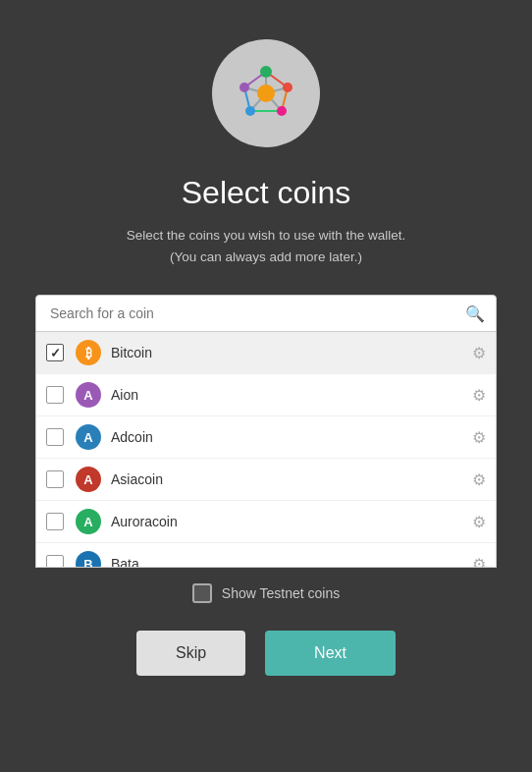 Image resolution: width=532 pixels, height=772 pixels. What do you see at coordinates (266, 313) in the screenshot?
I see `search-container: 🔍` at bounding box center [266, 313].